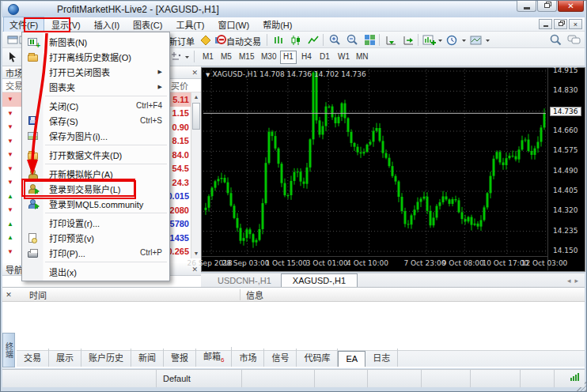 This screenshot has height=392, width=587. What do you see at coordinates (408, 40) in the screenshot?
I see `chart-shift-button` at bounding box center [408, 40].